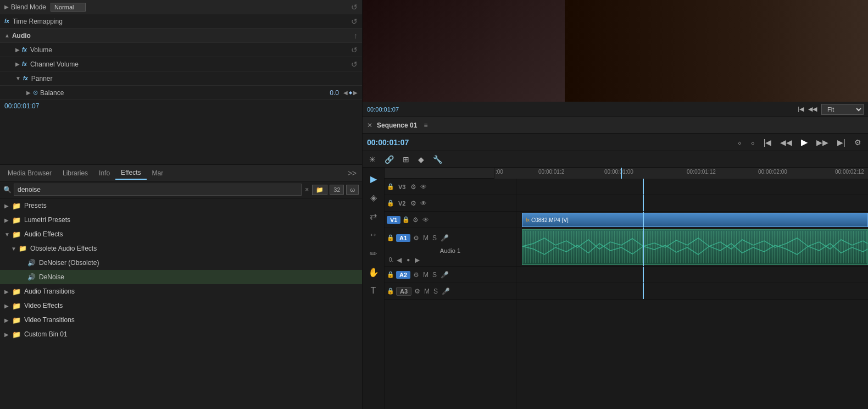  I want to click on play-btn-settings: ⚙, so click(858, 142).